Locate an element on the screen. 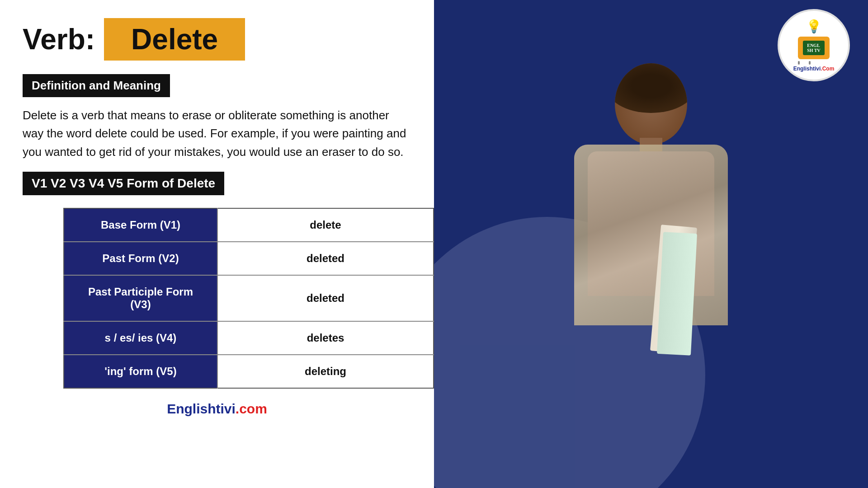 The width and height of the screenshot is (868, 488). table-cell-value: deletes is located at coordinates (326, 338).